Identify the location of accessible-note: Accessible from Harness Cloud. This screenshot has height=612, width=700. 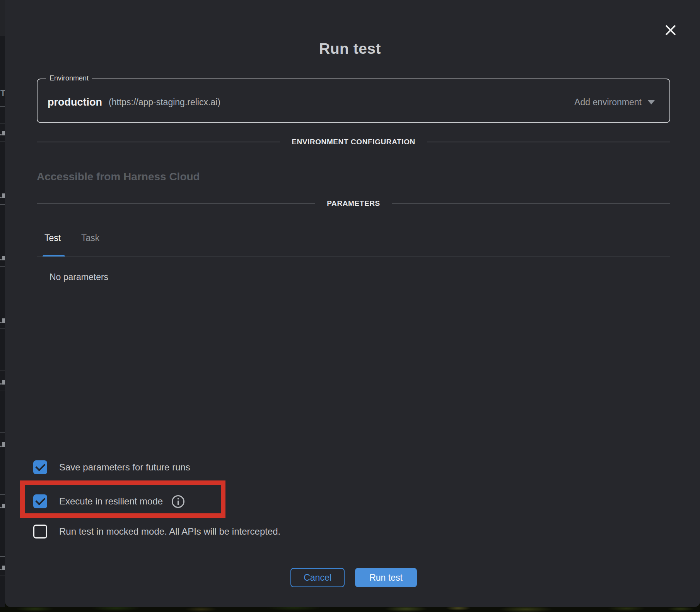
(118, 177).